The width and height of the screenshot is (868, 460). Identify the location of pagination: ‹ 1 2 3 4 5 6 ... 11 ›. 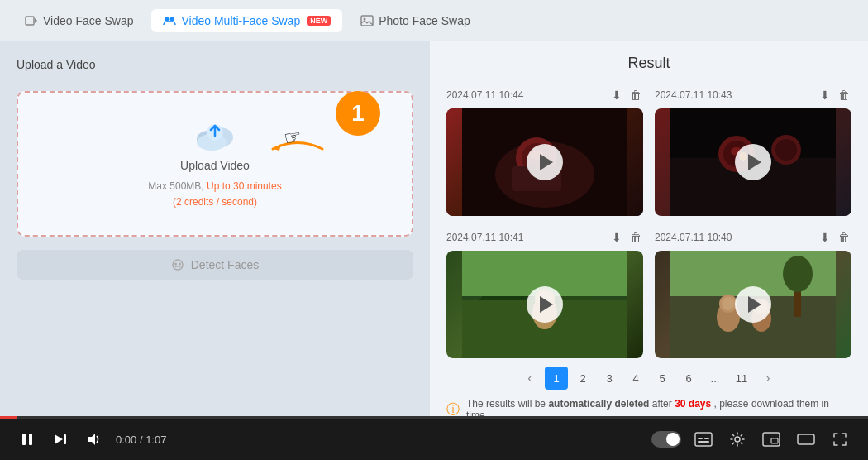
(649, 376).